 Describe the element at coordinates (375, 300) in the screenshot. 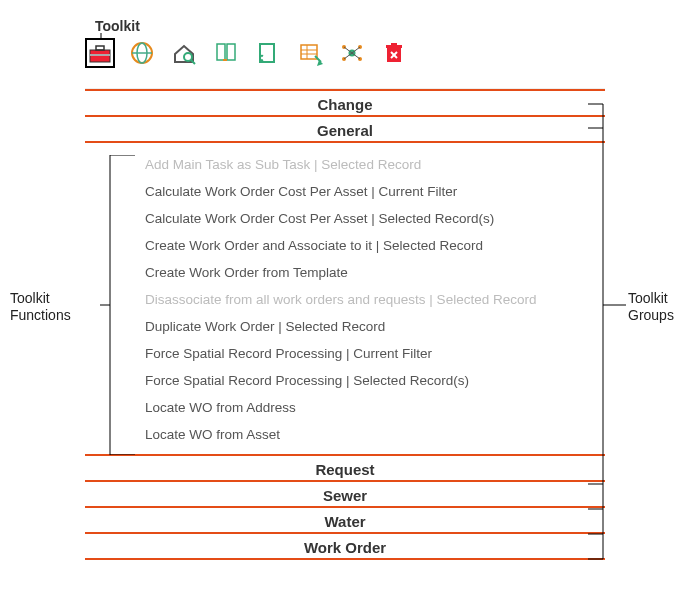

I see `func-disassociate: Disassociate from all work orders and re…` at that location.